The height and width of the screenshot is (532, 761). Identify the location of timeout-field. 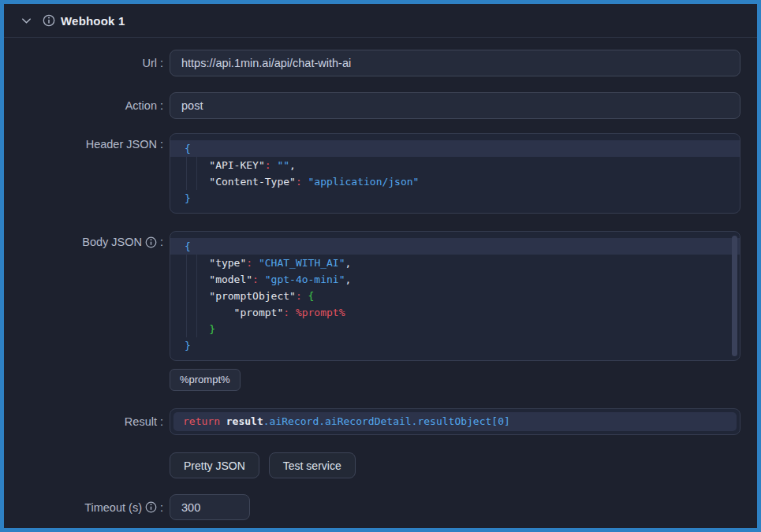
(455, 508).